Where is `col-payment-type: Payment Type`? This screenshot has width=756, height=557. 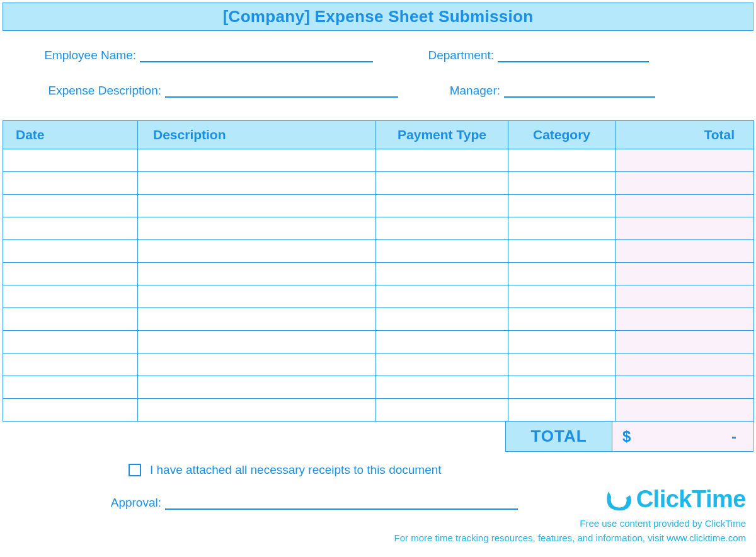 col-payment-type: Payment Type is located at coordinates (442, 135).